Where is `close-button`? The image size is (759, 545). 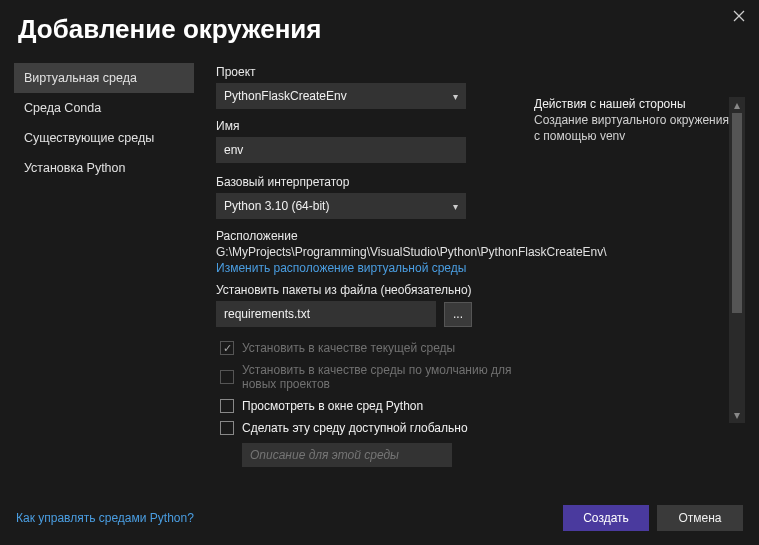
close-button is located at coordinates (739, 16).